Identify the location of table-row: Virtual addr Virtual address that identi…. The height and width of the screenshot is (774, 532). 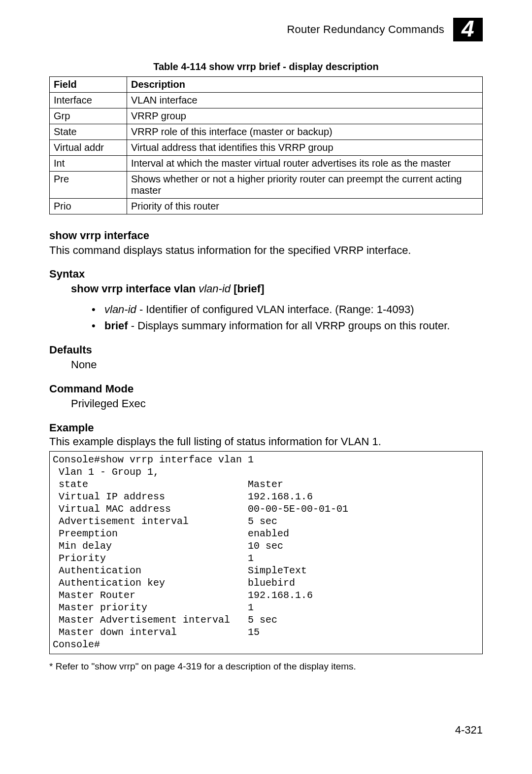
(266, 148).